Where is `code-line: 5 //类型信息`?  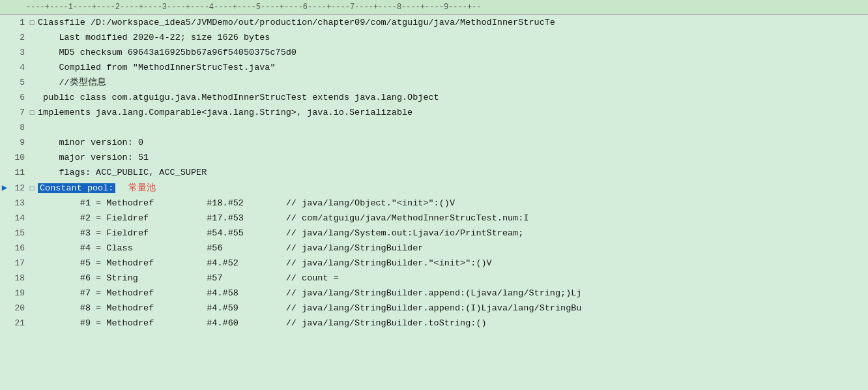 code-line: 5 //类型信息 is located at coordinates (434, 82).